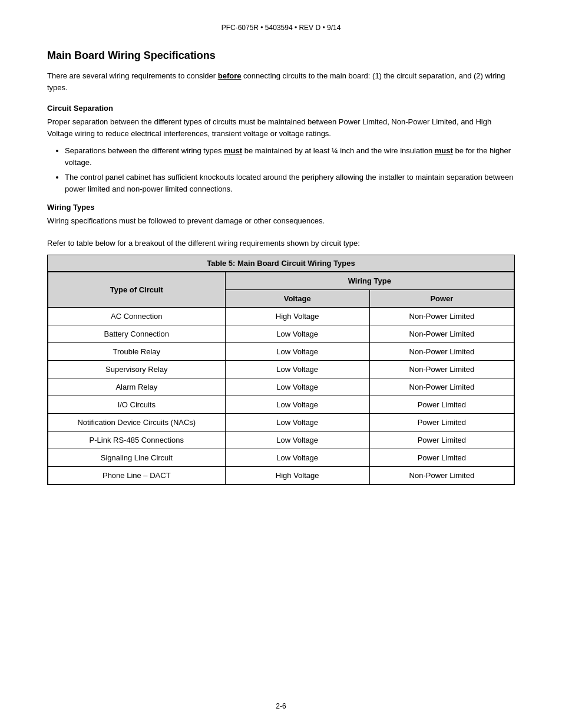 This screenshot has width=562, height=728. Describe the element at coordinates (281, 81) in the screenshot. I see `intro-paragraph: There are several wiring requirements to…` at that location.